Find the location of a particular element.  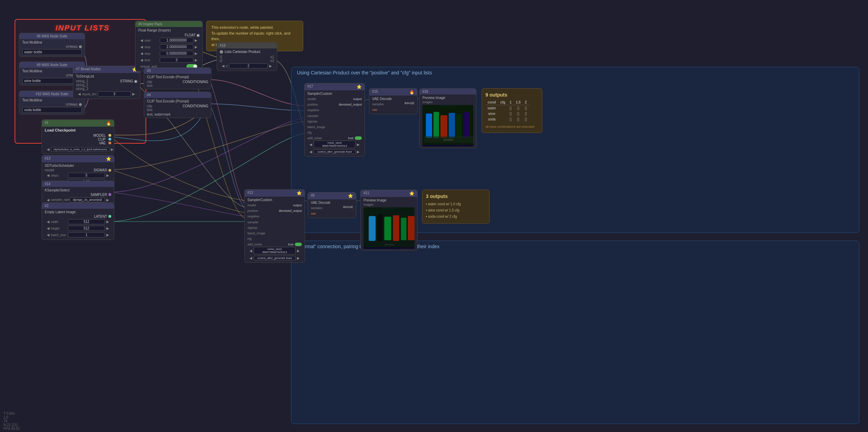

table-row: water [] [] [] is located at coordinates (507, 108).